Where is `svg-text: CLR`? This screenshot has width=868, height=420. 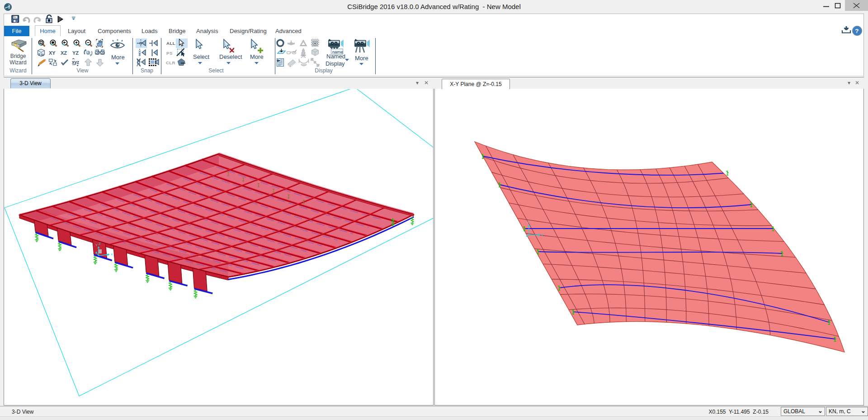 svg-text: CLR is located at coordinates (171, 62).